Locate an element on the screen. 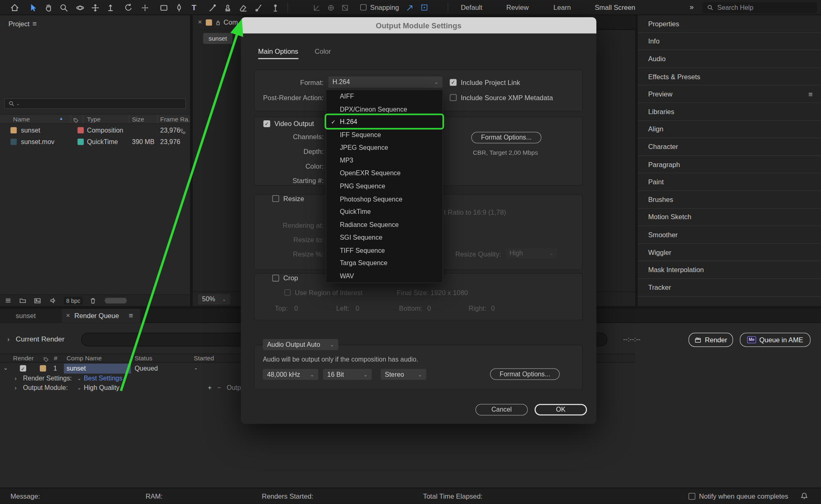 The height and width of the screenshot is (504, 821). home-icon is located at coordinates (15, 7).